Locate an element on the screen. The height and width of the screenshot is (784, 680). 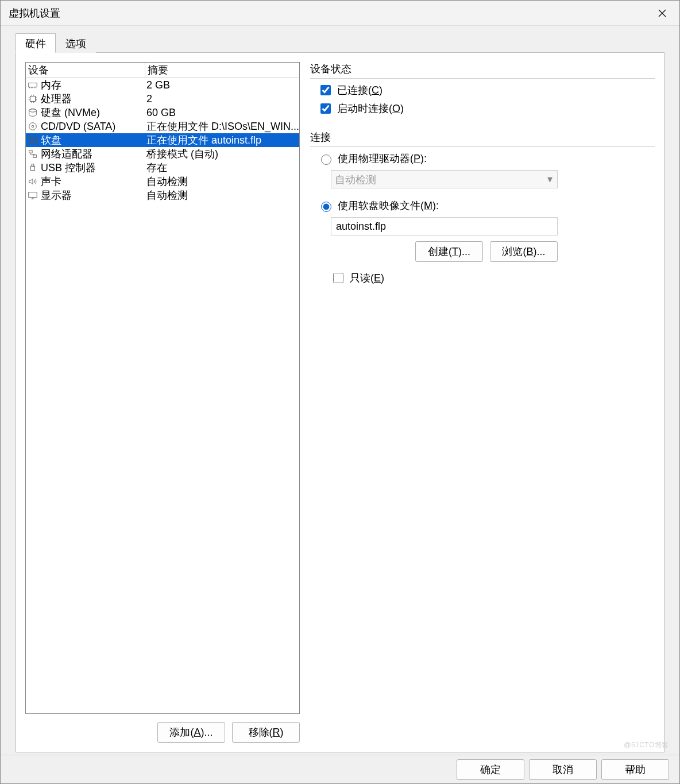
disk-icon is located at coordinates (33, 113).